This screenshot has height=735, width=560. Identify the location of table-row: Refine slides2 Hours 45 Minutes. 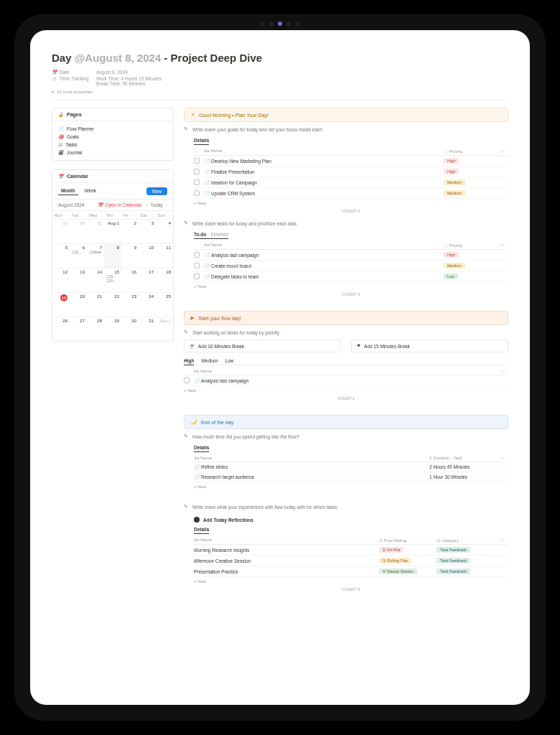
(351, 467).